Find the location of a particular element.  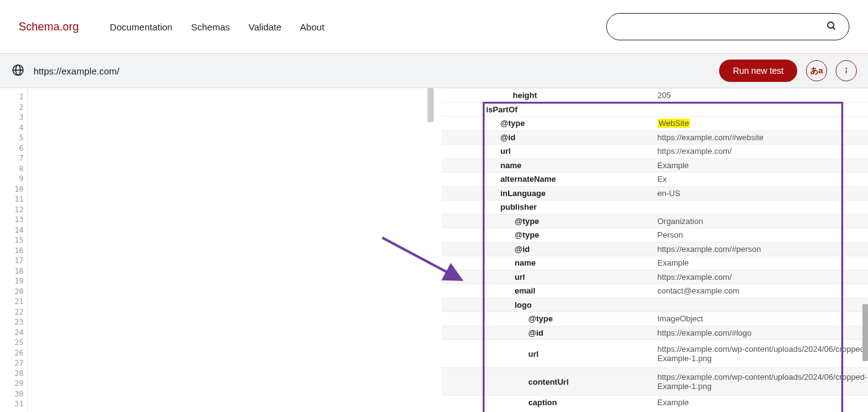

property-key: caption is located at coordinates (499, 402).